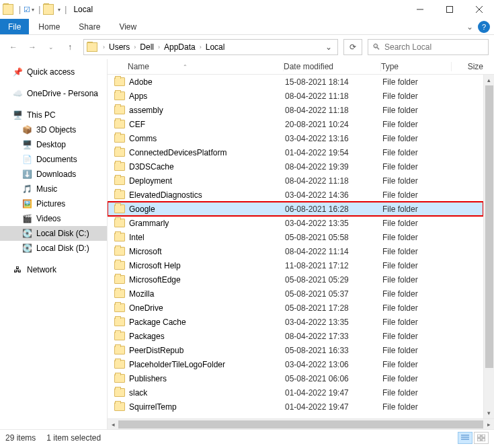  What do you see at coordinates (54, 248) in the screenshot?
I see `sidebar-item-diskd: 💽Local Disk (D:)` at bounding box center [54, 248].